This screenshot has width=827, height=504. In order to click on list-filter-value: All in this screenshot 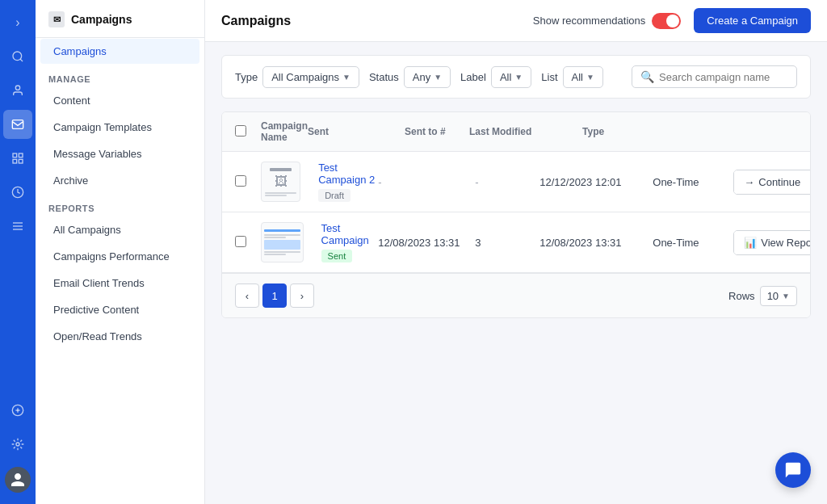, I will do `click(577, 78)`.